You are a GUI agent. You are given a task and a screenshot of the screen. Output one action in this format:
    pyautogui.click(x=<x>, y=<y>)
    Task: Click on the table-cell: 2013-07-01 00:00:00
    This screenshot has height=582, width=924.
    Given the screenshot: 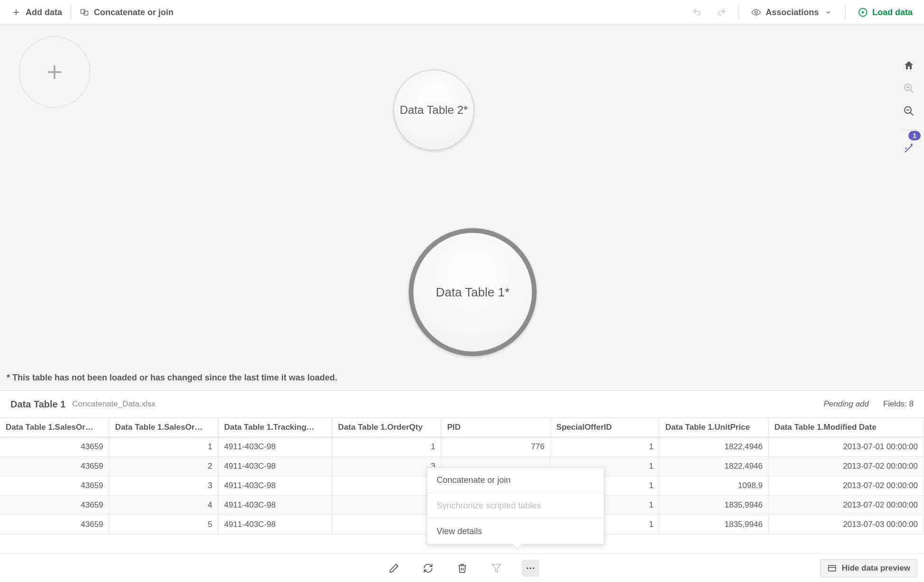 What is the action you would take?
    pyautogui.click(x=846, y=447)
    